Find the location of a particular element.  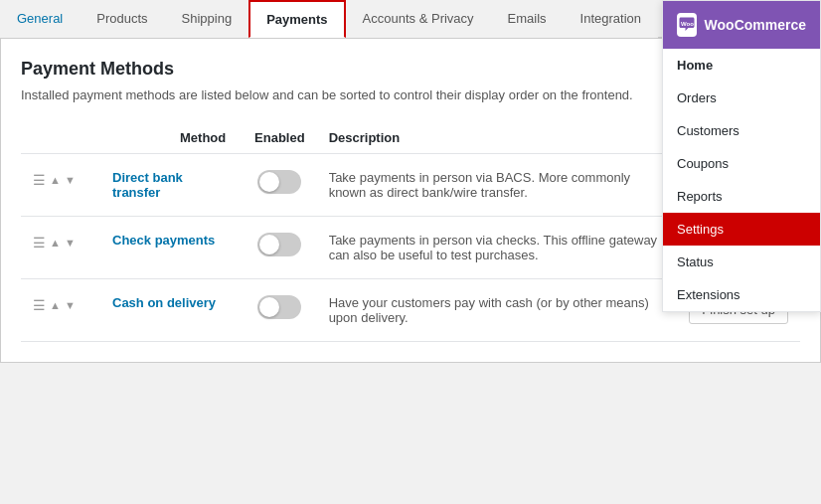

method-name-cash-on-delivery: Cash on delivery is located at coordinates (164, 302).